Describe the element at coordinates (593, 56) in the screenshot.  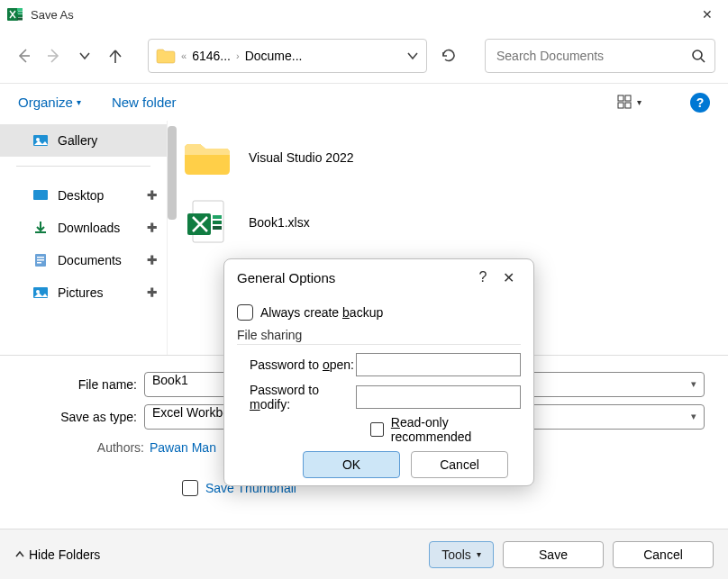
I see `search-input` at that location.